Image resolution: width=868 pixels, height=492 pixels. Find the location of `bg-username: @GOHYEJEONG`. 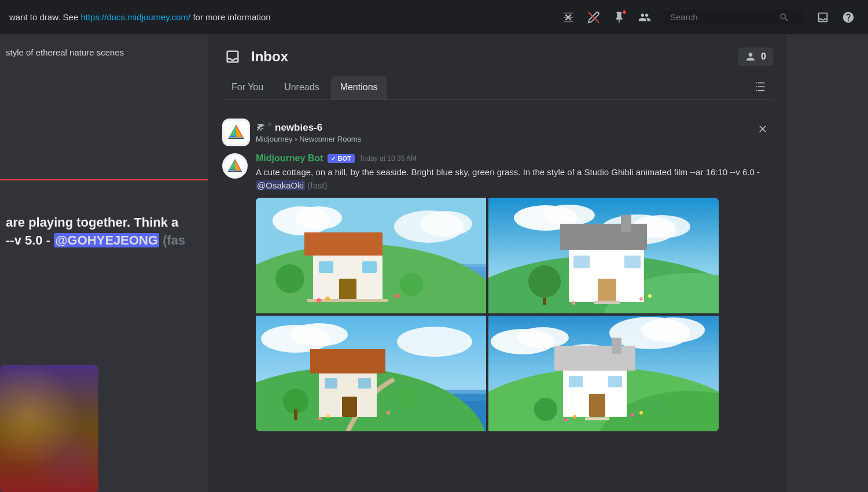

bg-username: @GOHYEJEONG is located at coordinates (106, 241).